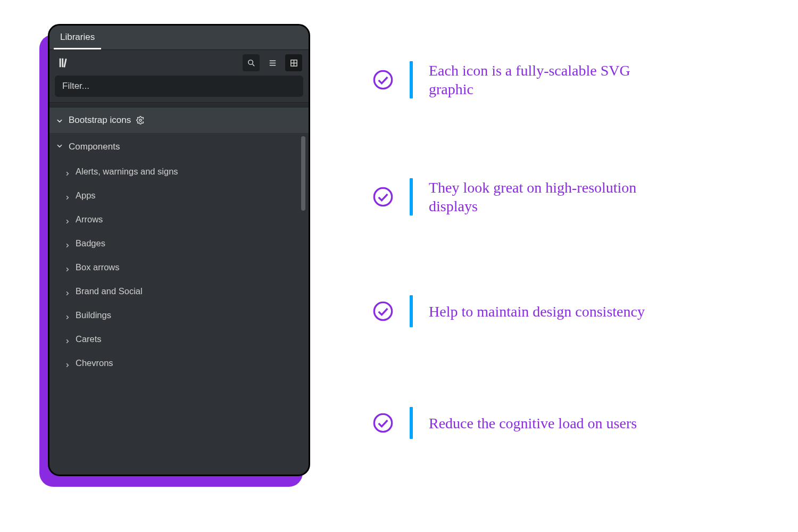  I want to click on list-item: Apps, so click(179, 196).